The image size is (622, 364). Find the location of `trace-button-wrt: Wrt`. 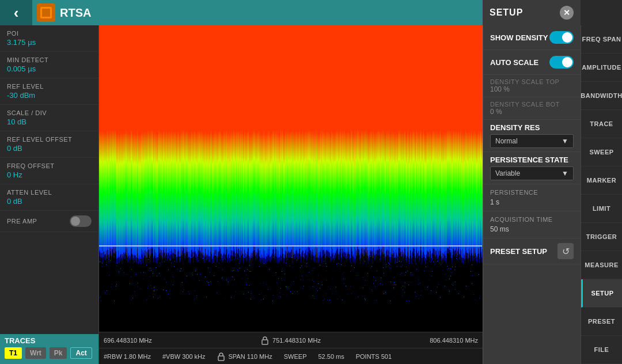

trace-button-wrt: Wrt is located at coordinates (36, 353).